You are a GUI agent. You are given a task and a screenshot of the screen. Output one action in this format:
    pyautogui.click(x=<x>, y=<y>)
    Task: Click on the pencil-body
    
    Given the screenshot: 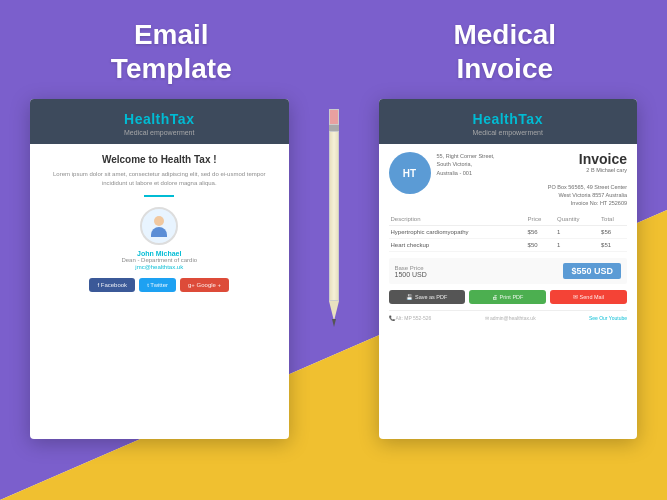 What is the action you would take?
    pyautogui.click(x=334, y=216)
    